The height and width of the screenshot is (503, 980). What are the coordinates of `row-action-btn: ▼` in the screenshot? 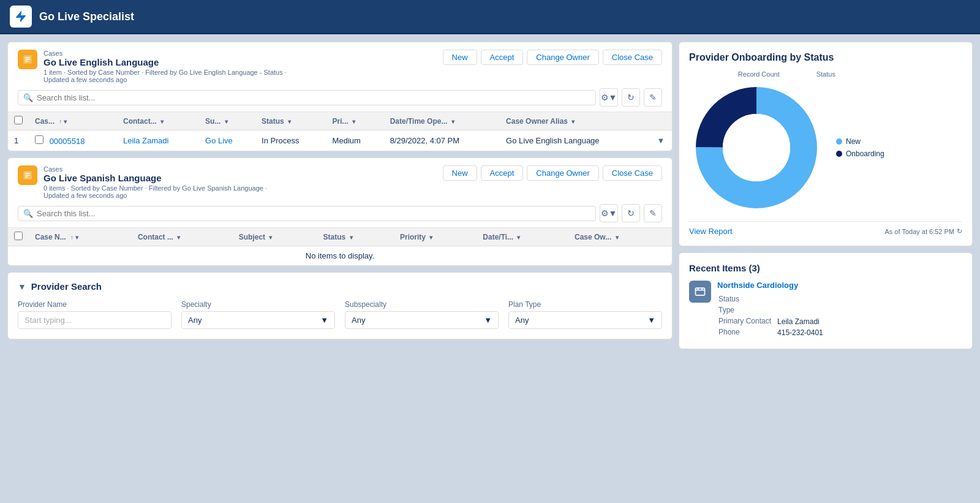 It's located at (661, 141).